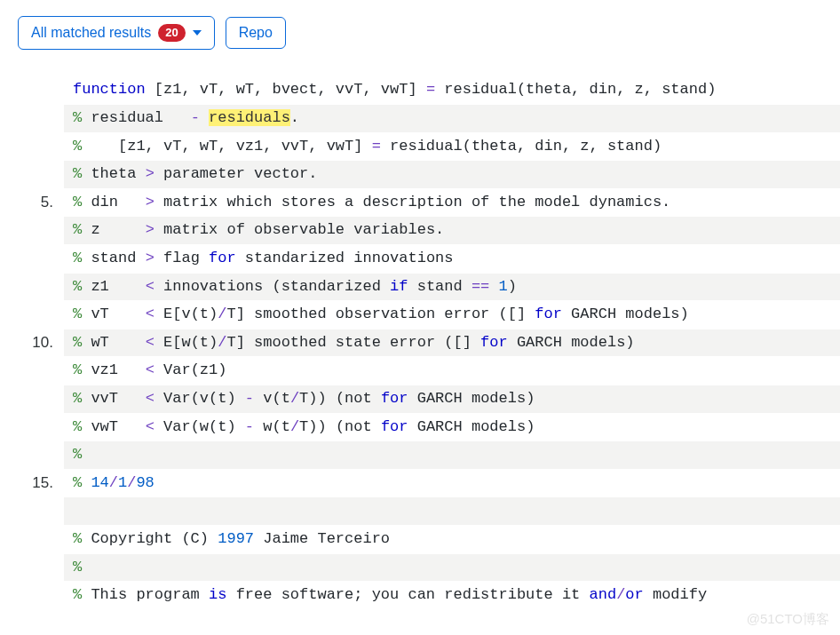 The image size is (840, 635). Describe the element at coordinates (150, 229) in the screenshot. I see `code-token: >` at that location.